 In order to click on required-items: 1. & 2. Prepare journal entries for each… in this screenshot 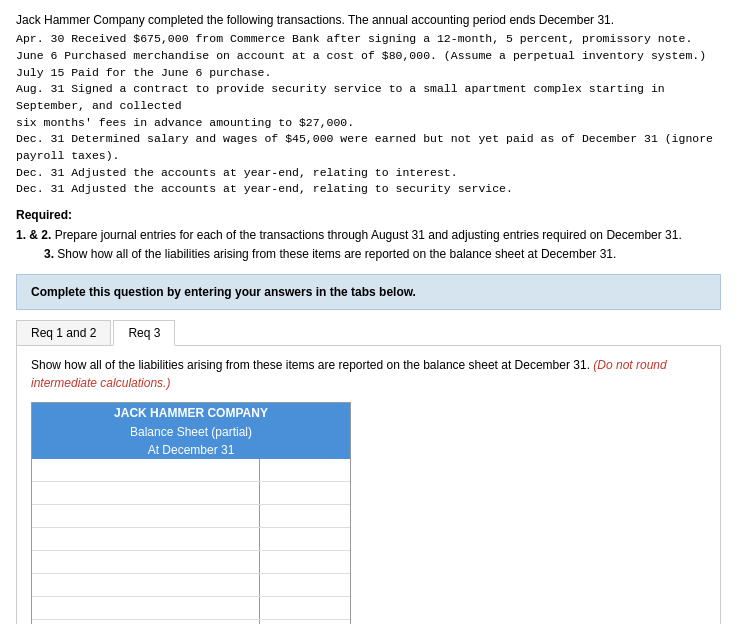, I will do `click(368, 245)`.